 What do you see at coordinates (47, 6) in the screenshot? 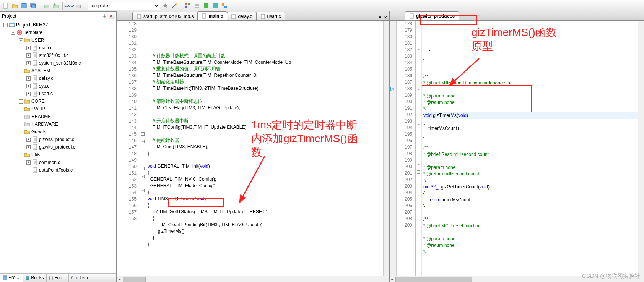
I see `build-icon` at bounding box center [47, 6].